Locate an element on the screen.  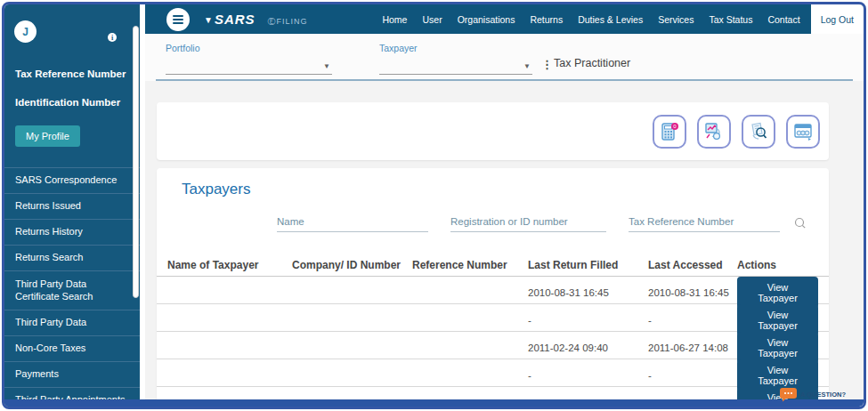
cell-last-return: 2011-02-24 09:40 is located at coordinates (588, 348).